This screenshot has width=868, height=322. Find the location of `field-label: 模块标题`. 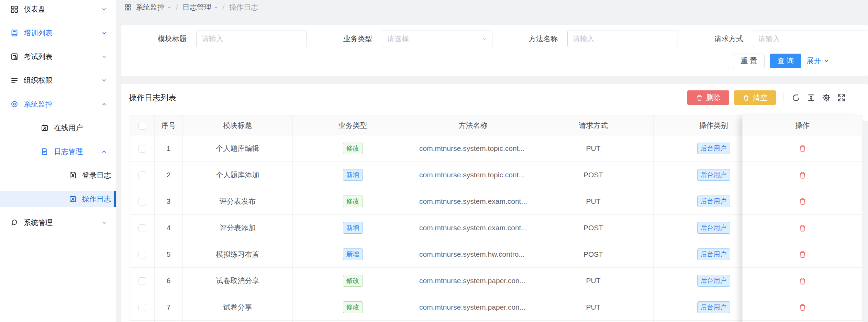

field-label: 模块标题 is located at coordinates (154, 39).